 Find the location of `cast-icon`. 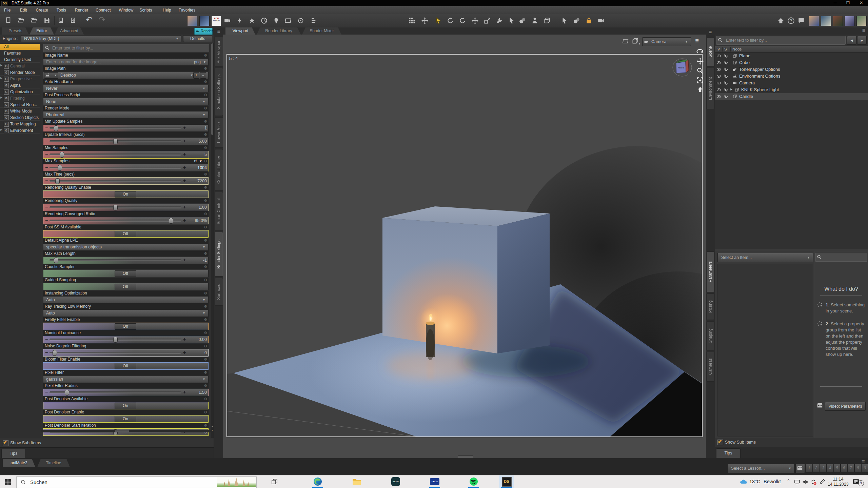

cast-icon is located at coordinates (797, 482).